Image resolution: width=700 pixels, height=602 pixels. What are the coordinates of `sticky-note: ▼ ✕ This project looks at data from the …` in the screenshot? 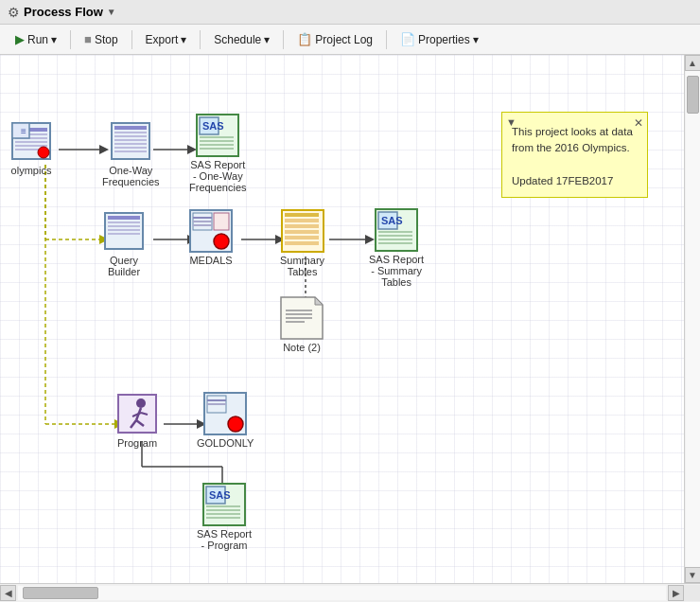 It's located at (575, 155).